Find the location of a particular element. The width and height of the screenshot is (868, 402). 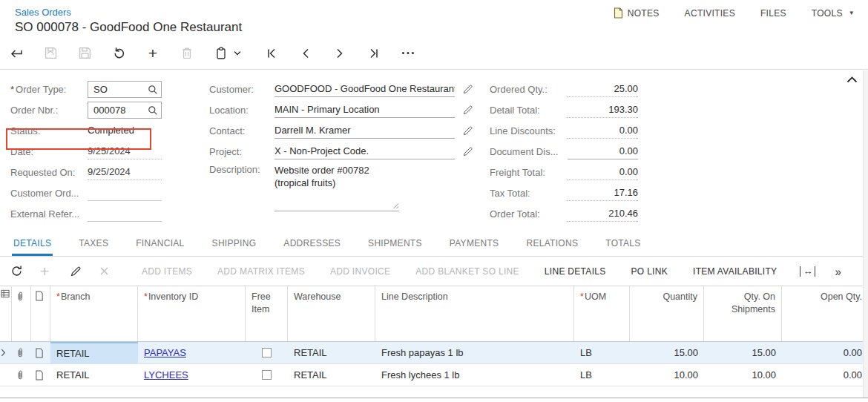

order-nbr-label: Order Nbr.: is located at coordinates (49, 110).